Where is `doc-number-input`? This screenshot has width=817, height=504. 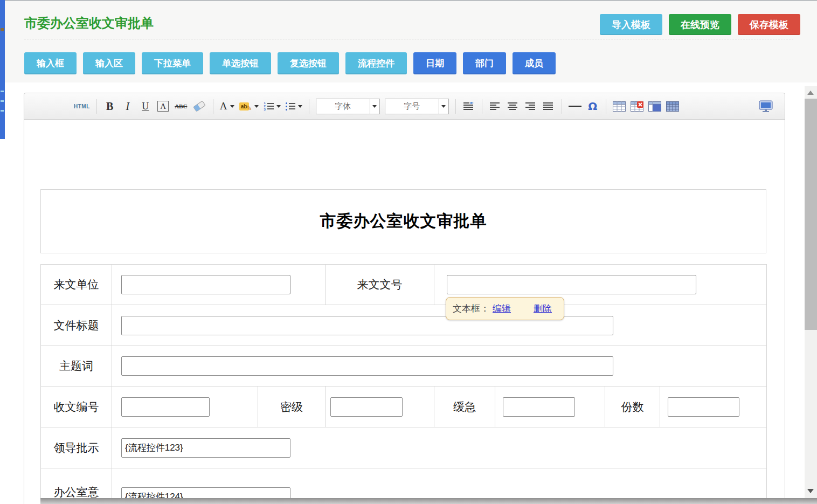 doc-number-input is located at coordinates (571, 285).